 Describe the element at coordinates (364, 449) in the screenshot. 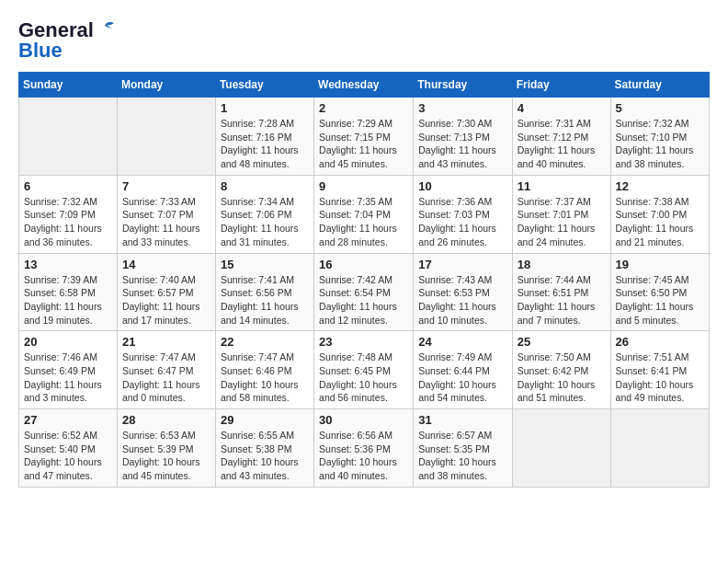

I see `calendar-cell: 30 Sunrise: 6:56 AM Sunset: 5:36 PM Dayl…` at that location.